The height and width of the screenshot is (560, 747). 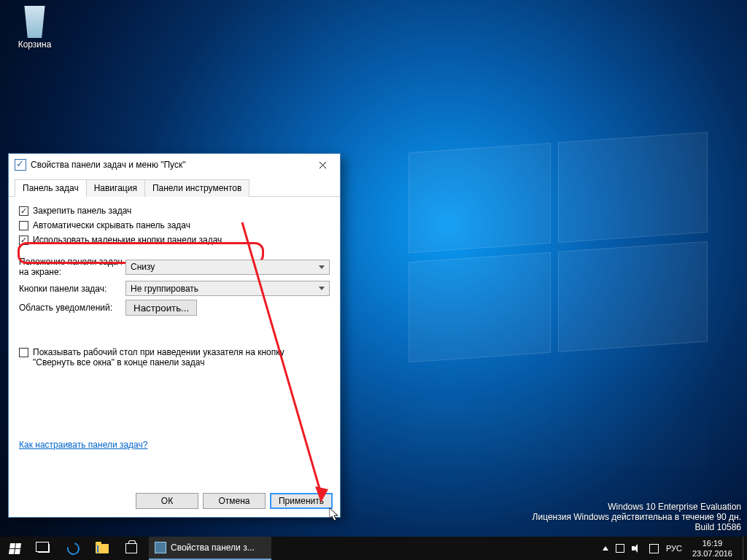 I want to click on close-icon, so click(x=322, y=165).